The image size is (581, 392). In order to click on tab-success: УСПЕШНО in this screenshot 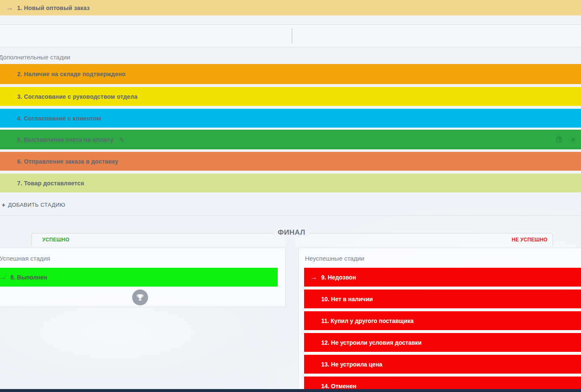, I will do `click(159, 239)`.